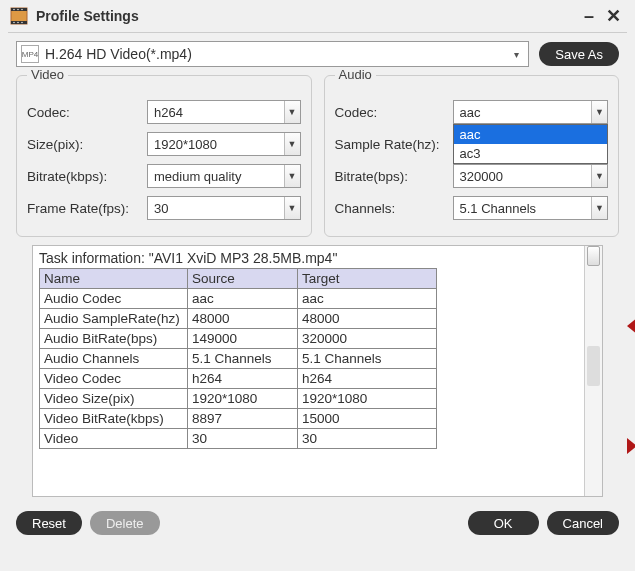 This screenshot has height=571, width=635. What do you see at coordinates (87, 144) in the screenshot?
I see `video-size-label: Size(pix):` at bounding box center [87, 144].